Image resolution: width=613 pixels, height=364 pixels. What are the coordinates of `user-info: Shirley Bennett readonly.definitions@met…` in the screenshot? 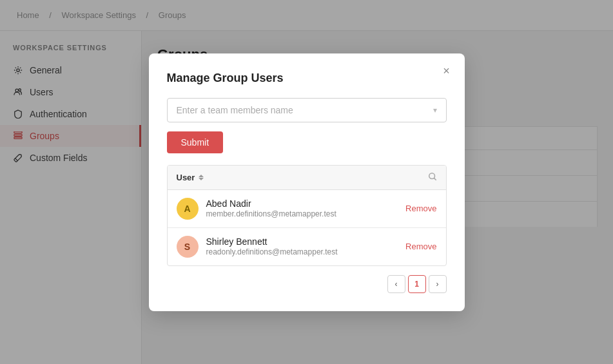 It's located at (302, 246).